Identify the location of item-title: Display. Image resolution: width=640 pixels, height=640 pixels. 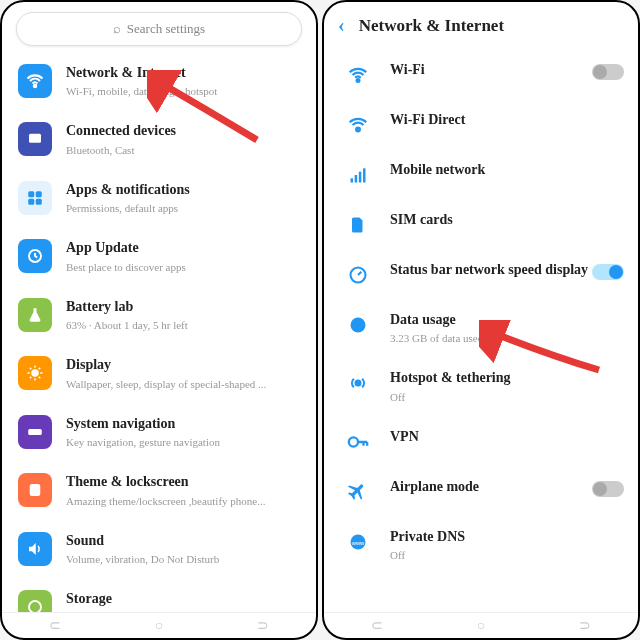
(184, 365).